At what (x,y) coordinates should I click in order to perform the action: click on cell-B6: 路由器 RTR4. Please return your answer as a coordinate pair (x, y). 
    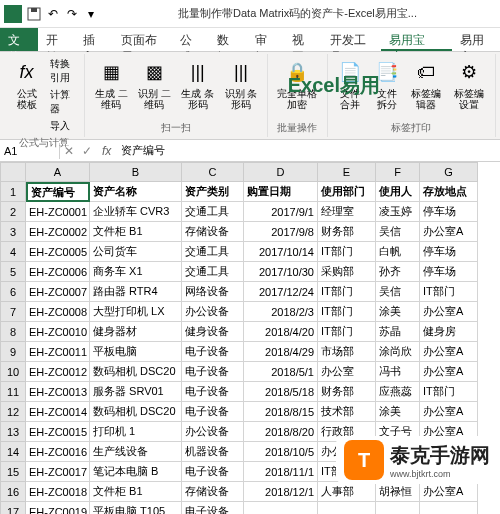
    Looking at the image, I should click on (136, 292).